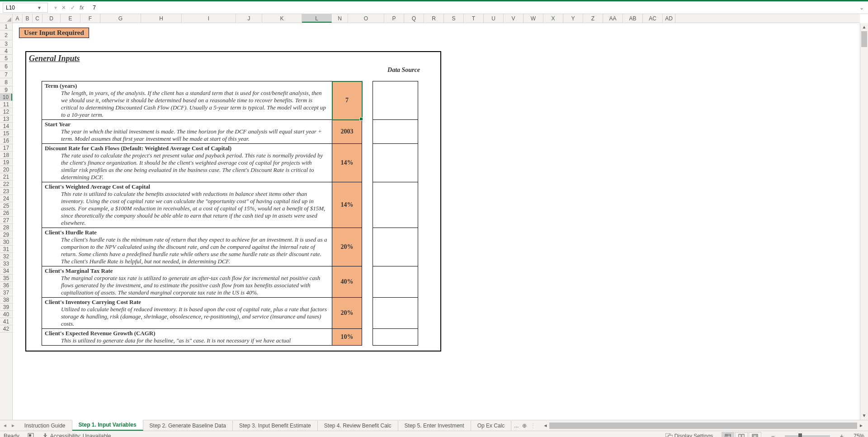  I want to click on select-all-corner, so click(6, 19).